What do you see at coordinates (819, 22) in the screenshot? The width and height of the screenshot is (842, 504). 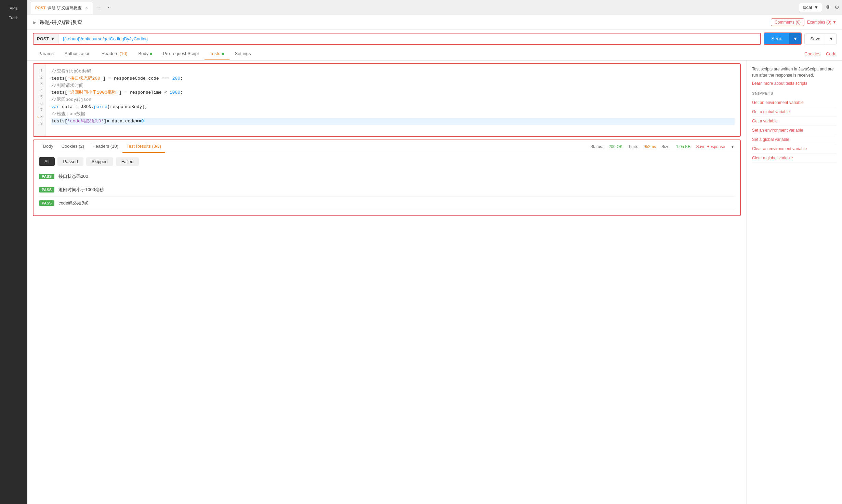 I see `examples-label: Examples (0)` at bounding box center [819, 22].